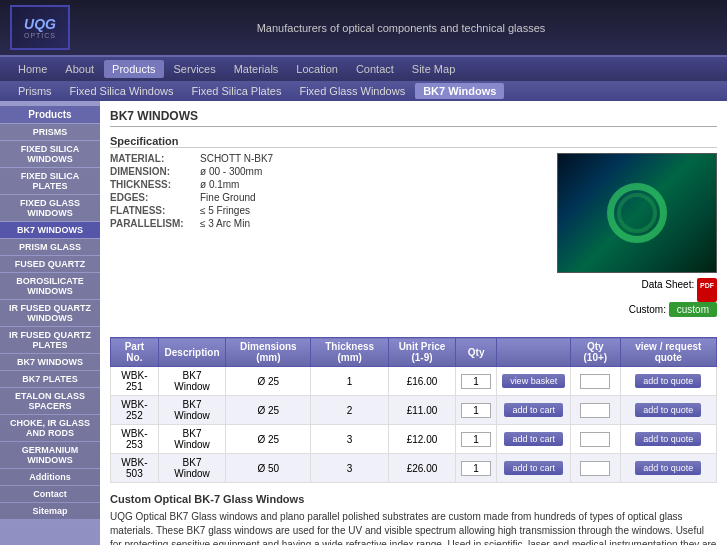  Describe the element at coordinates (534, 381) in the screenshot. I see `view-basket-button: view basket` at that location.